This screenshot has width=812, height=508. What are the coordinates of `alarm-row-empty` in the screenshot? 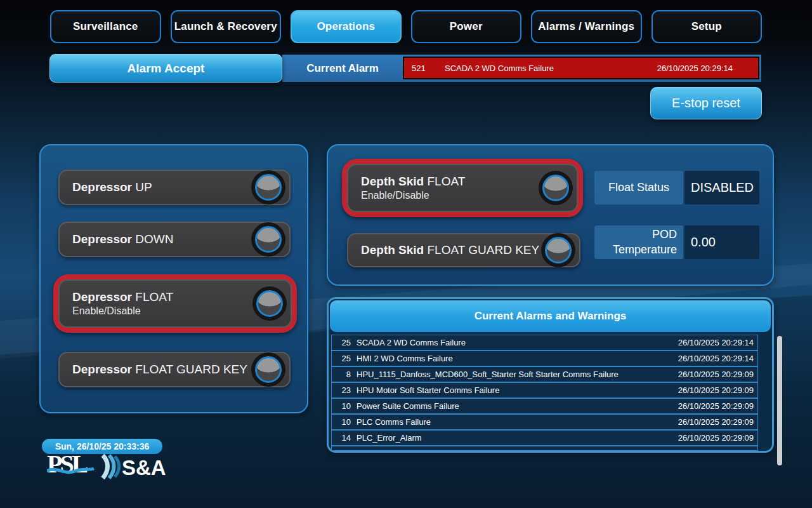 It's located at (544, 448).